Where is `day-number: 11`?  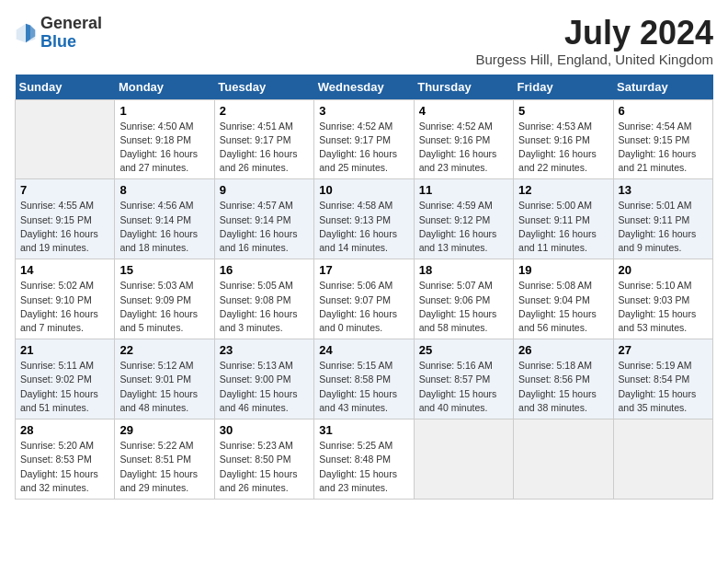 day-number: 11 is located at coordinates (463, 190).